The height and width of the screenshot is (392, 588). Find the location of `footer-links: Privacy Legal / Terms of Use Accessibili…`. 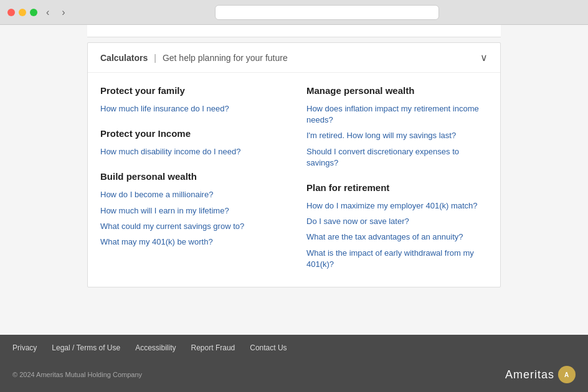

footer-links: Privacy Legal / Terms of Use Accessibili… is located at coordinates (294, 348).